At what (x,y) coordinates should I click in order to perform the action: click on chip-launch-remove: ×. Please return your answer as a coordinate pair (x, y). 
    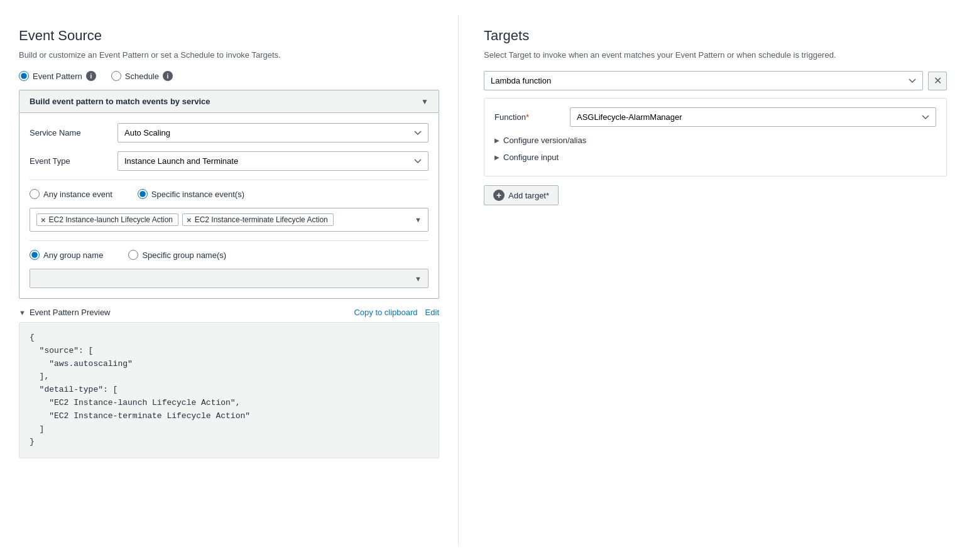
    Looking at the image, I should click on (43, 220).